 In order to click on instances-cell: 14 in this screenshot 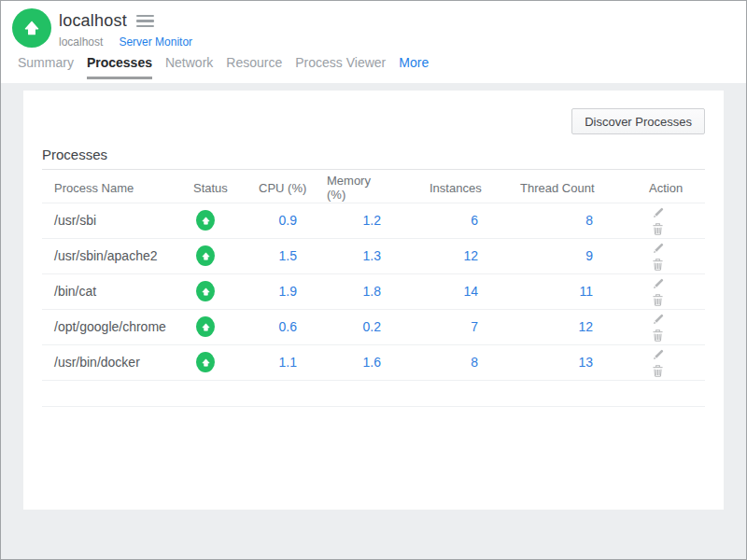, I will do `click(434, 291)`.